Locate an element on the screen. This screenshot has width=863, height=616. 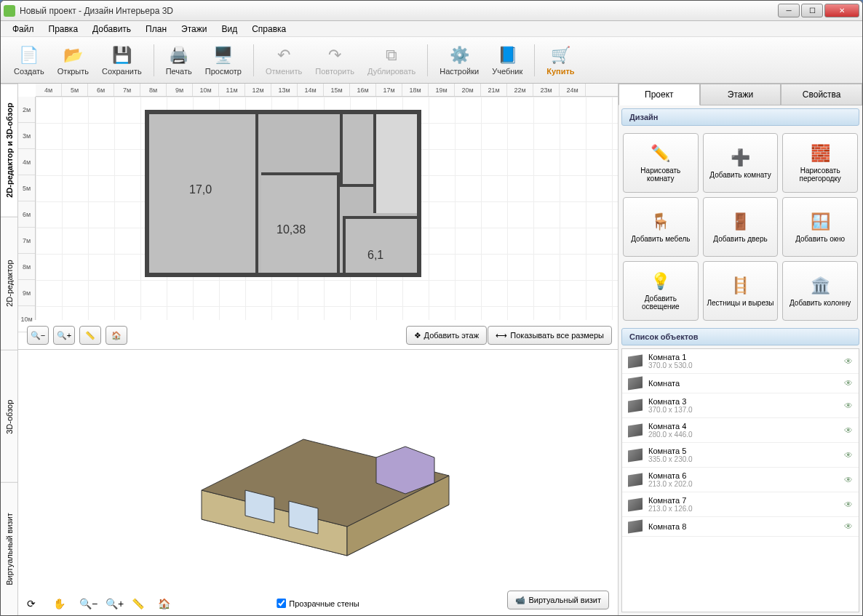
measure-button: 📏 is located at coordinates (90, 335).